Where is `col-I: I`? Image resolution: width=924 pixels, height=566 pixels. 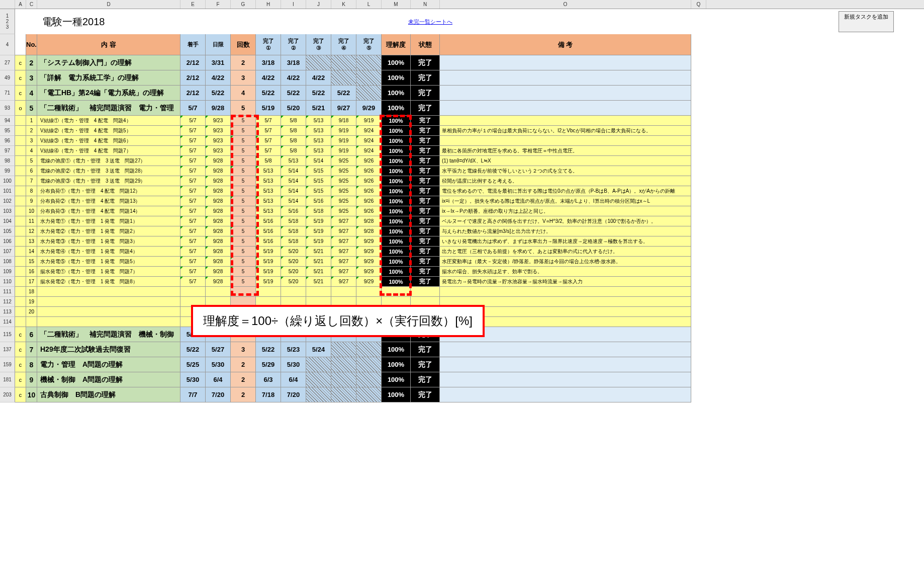 col-I: I is located at coordinates (294, 4).